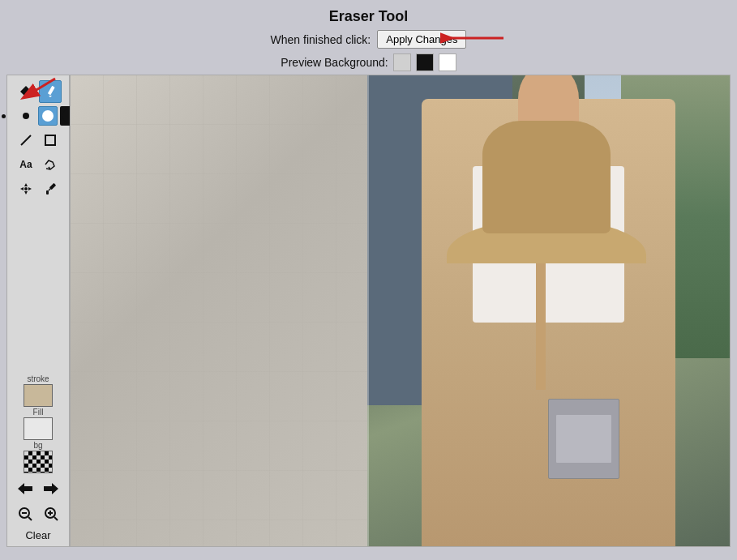  I want to click on zoom-row, so click(38, 514).